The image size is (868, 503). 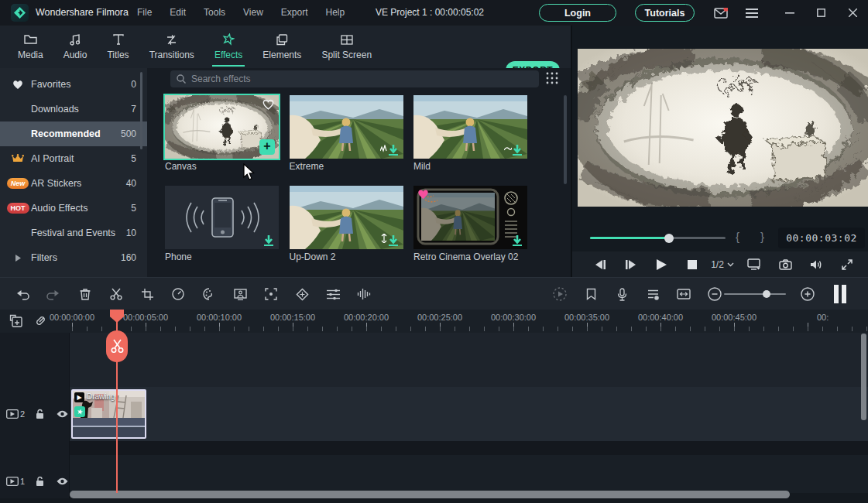 What do you see at coordinates (661, 265) in the screenshot?
I see `play-button` at bounding box center [661, 265].